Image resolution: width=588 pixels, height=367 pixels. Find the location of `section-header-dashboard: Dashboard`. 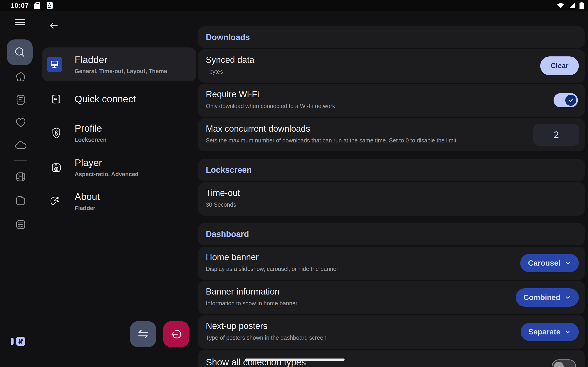

section-header-dashboard: Dashboard is located at coordinates (391, 234).